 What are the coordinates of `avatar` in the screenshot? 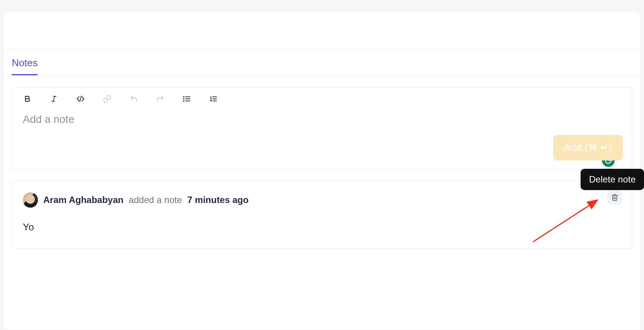 It's located at (30, 200).